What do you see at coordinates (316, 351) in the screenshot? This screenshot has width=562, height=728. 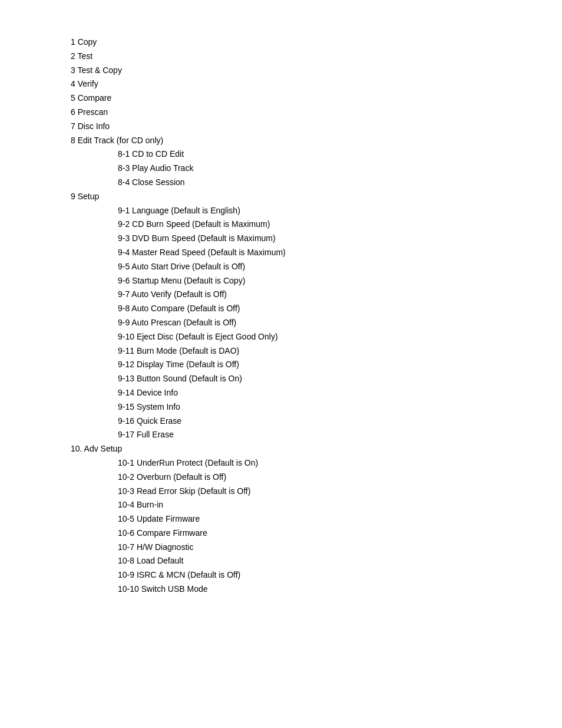 I see `menu-item-item-9-11: 9-11 Burn Mode (Default is DAO)` at bounding box center [316, 351].